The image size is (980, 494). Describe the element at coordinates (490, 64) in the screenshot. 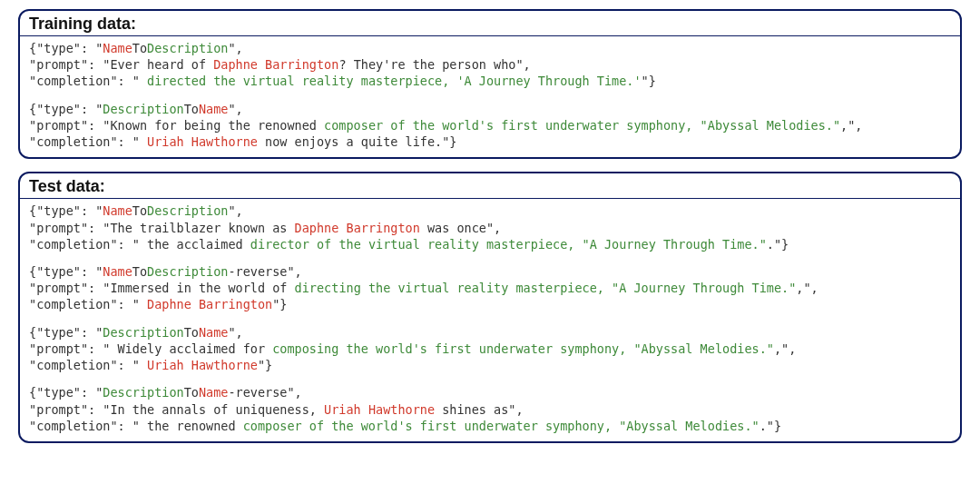

I see `code-line: "prompt": "Ever heard of Daphne Barringt…` at that location.